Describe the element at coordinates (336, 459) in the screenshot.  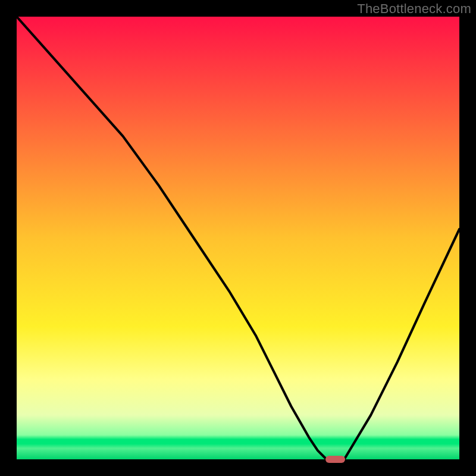
I see `optimal-point-marker` at that location.